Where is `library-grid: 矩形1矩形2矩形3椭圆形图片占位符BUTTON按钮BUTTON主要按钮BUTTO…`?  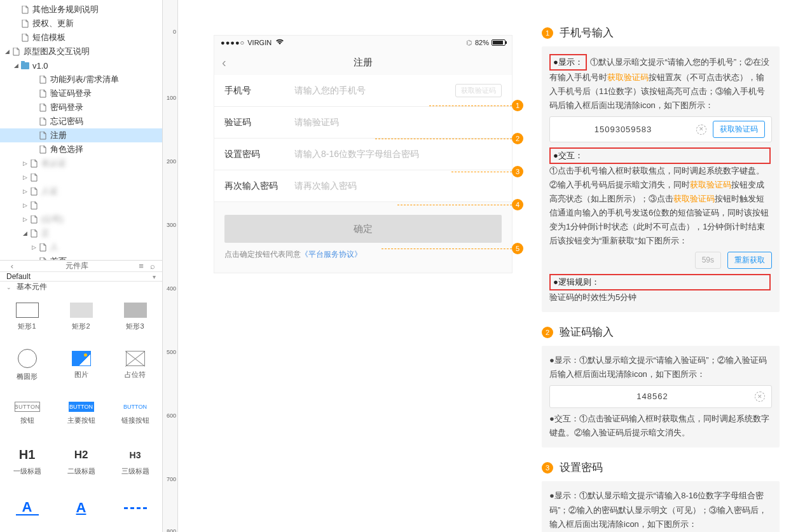
library-grid: 矩形1矩形2矩形3椭圆形图片占位符BUTTON按钮BUTTON主要按钮BUTTO… is located at coordinates (81, 412).